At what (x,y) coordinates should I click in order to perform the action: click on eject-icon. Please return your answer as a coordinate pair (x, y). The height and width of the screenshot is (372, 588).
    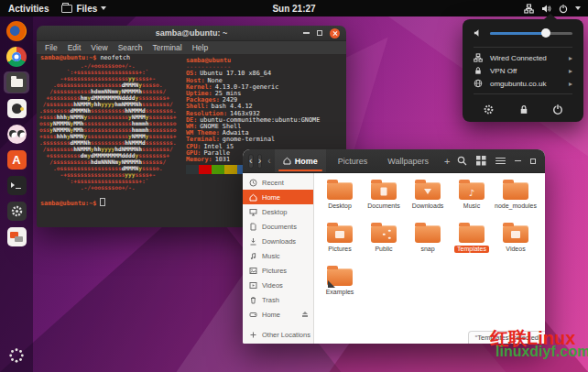
    Looking at the image, I should click on (305, 313).